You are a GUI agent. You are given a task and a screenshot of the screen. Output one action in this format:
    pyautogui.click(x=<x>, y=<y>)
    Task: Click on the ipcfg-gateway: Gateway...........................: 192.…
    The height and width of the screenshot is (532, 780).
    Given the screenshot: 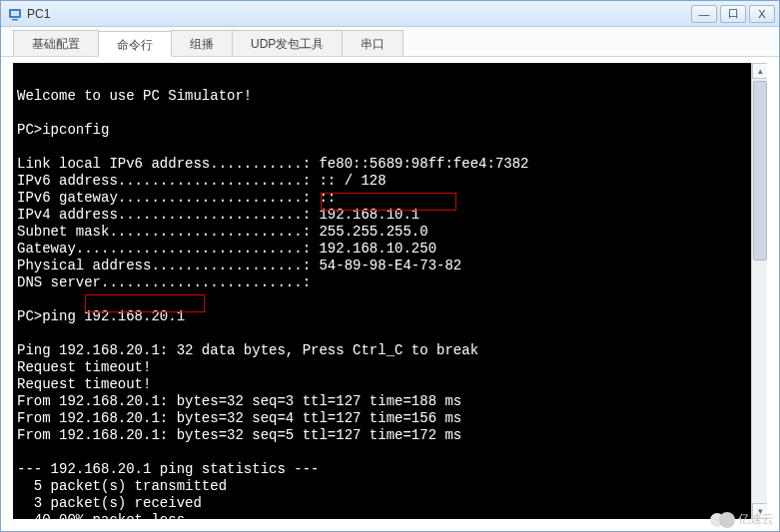 What is the action you would take?
    pyautogui.click(x=227, y=249)
    